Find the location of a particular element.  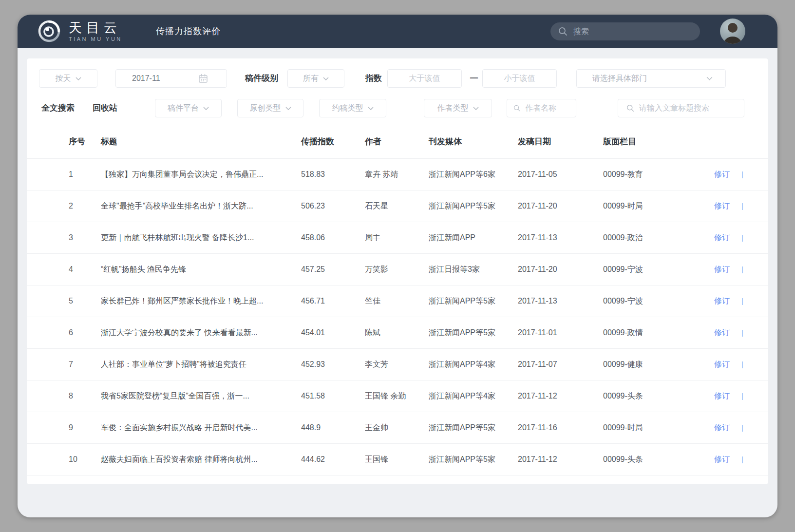

table-row: 10赵薇夫妇面临上百投资者索赔 律师将向杭州...444.62王国锋浙江新闻AP… is located at coordinates (398, 459).